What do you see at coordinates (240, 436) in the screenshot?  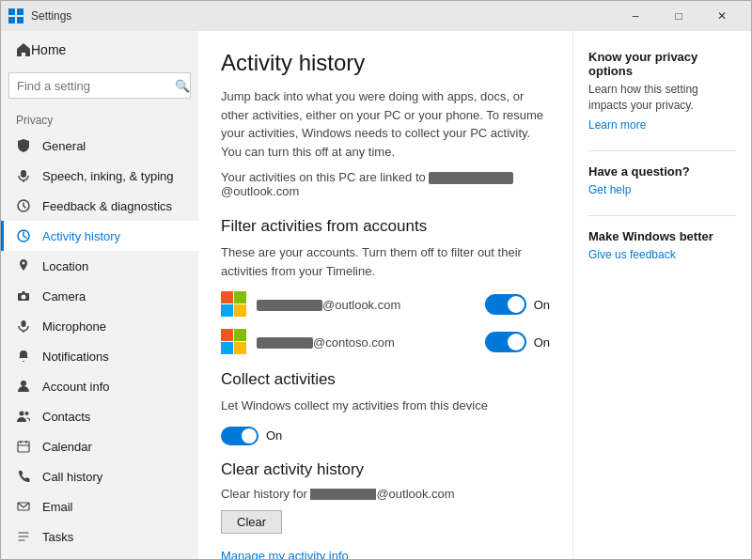 I see `collect-toggle` at bounding box center [240, 436].